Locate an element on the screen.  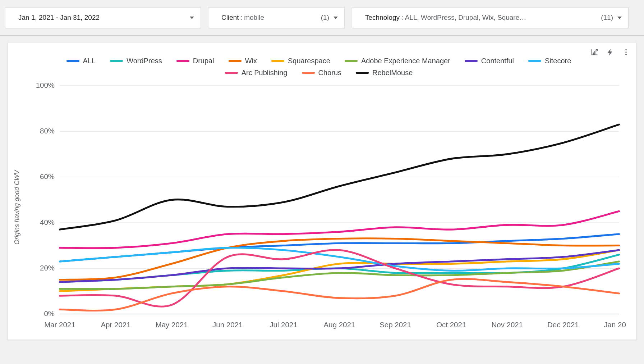
svg-text: 60% is located at coordinates (47, 176).